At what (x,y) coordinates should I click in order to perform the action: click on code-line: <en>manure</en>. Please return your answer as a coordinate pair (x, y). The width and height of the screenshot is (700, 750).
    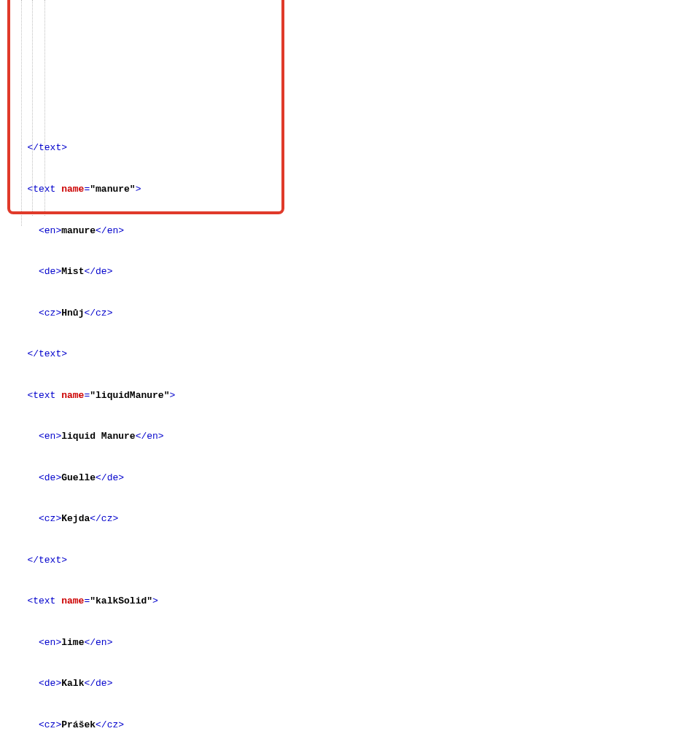
    Looking at the image, I should click on (355, 232).